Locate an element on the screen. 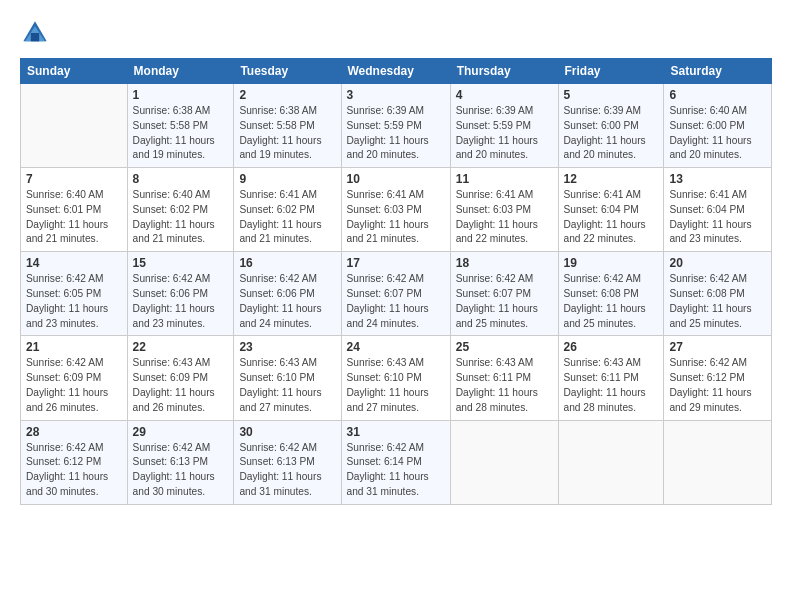 Image resolution: width=792 pixels, height=612 pixels. calendar-day-cell: 14Sunrise: 6:42 AMSunset: 6:05 PMDayligh… is located at coordinates (74, 294).